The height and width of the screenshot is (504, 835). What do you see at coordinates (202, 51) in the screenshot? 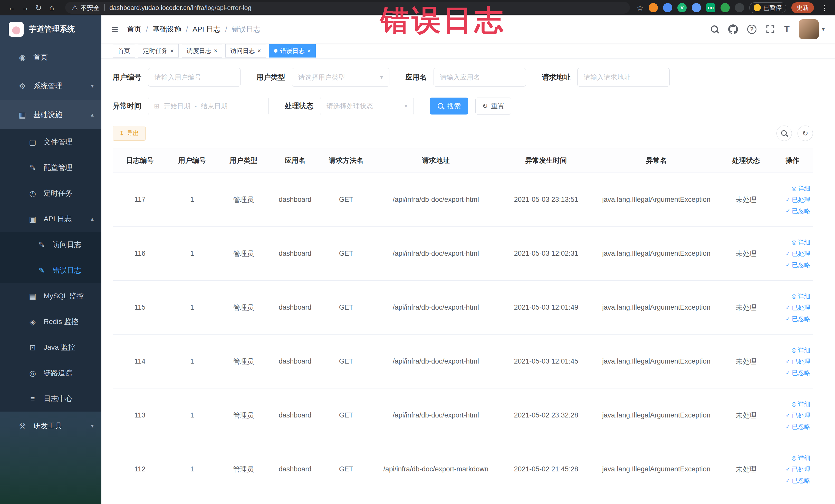
I see `tab-schedule-log: 调度日志 ×` at bounding box center [202, 51].